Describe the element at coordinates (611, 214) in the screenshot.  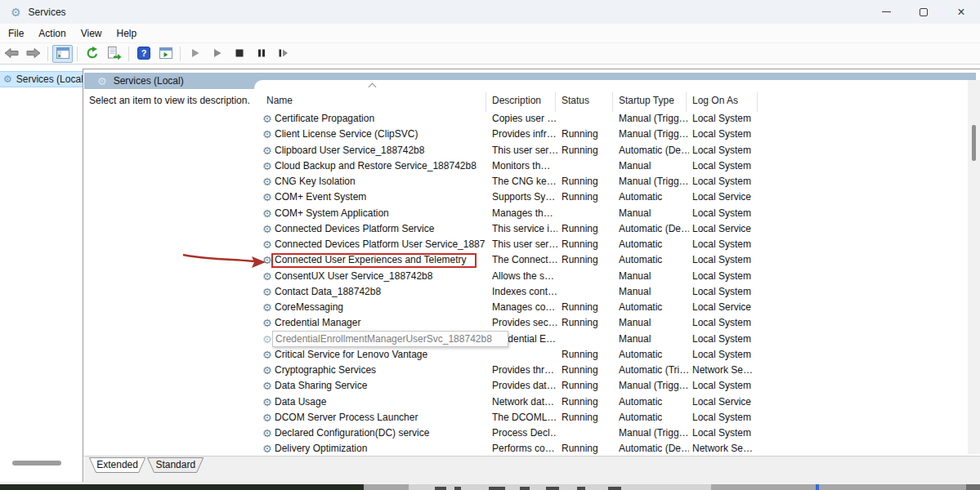
I see `table-row: ⚙COM+ System ApplicationManages th…Manua…` at that location.